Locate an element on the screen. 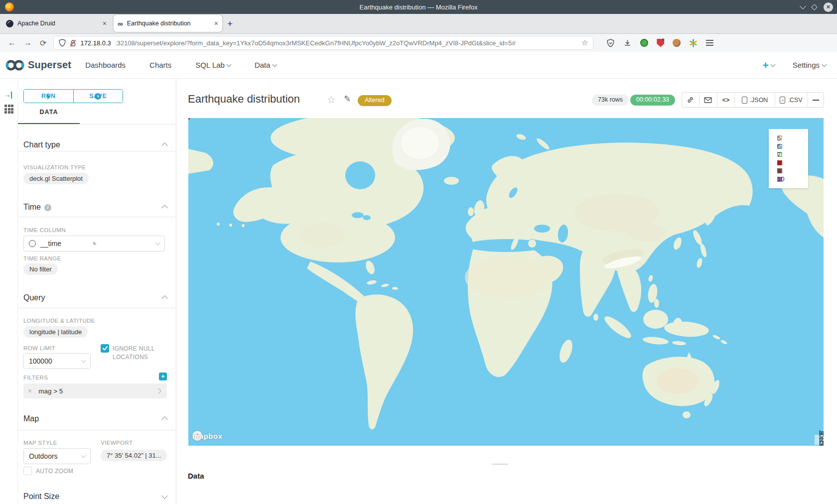 The image size is (837, 504). map-legend: 5678910 is located at coordinates (788, 158).